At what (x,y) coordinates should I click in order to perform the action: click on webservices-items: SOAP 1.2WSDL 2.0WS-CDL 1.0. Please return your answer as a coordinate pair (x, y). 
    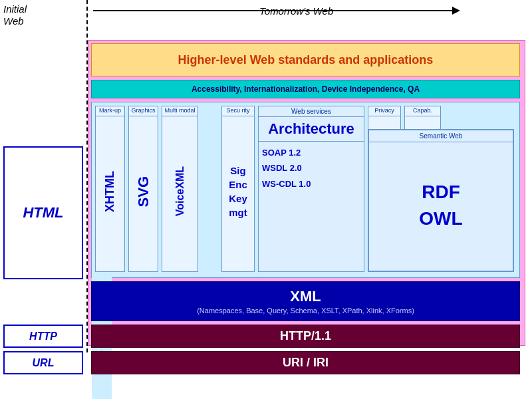
    Looking at the image, I should click on (311, 168).